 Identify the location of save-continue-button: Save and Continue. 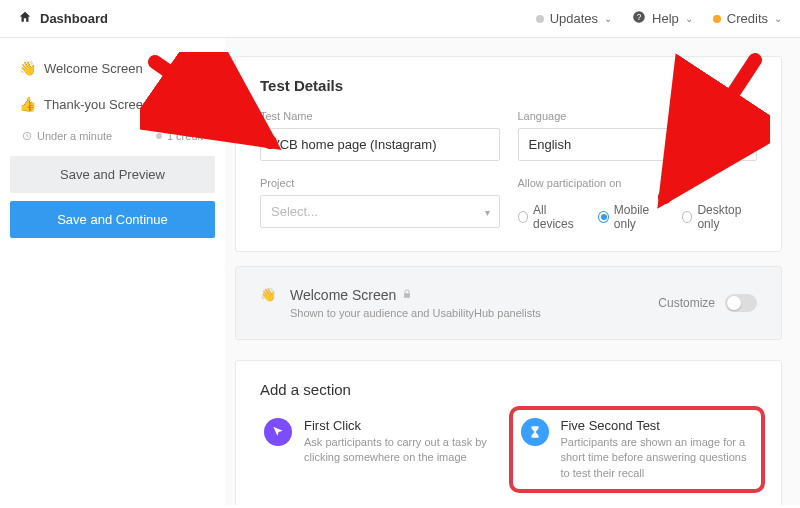
(112, 220).